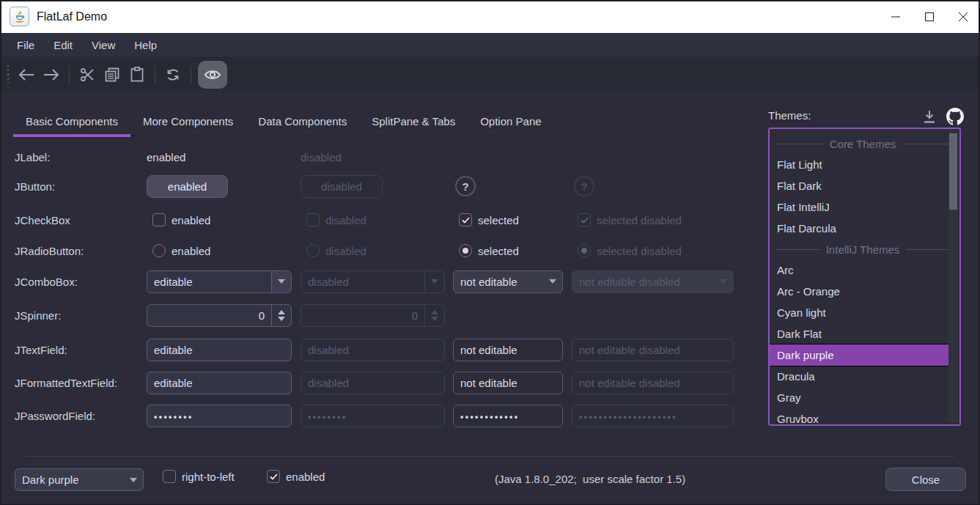 This screenshot has width=980, height=505. I want to click on theme-item-gruvbox: Gruvbox, so click(859, 417).